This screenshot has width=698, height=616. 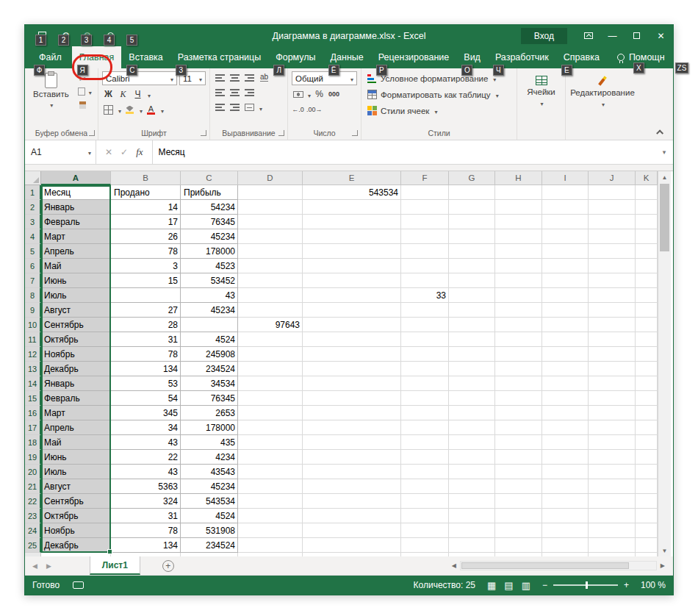 I want to click on row-header-23: 23, so click(x=33, y=516).